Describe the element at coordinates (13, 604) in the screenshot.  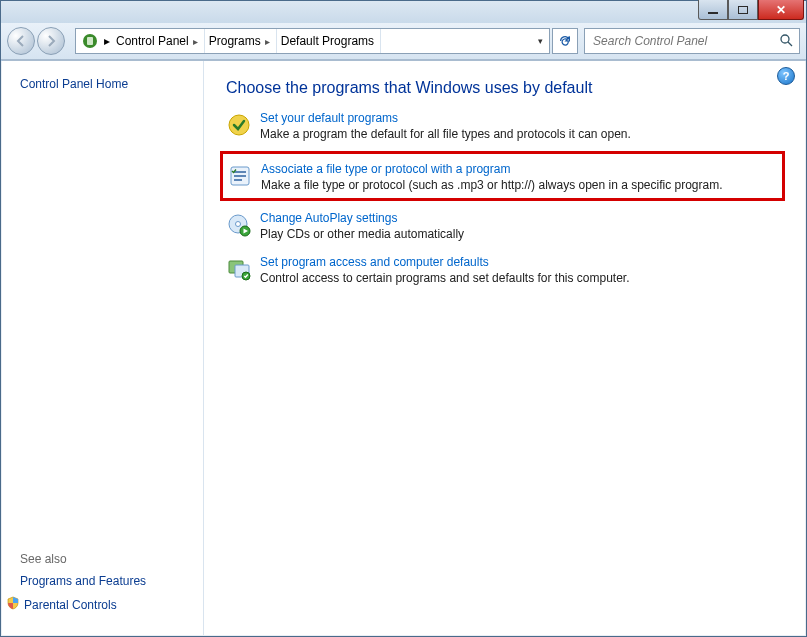
I see `shield-icon` at that location.